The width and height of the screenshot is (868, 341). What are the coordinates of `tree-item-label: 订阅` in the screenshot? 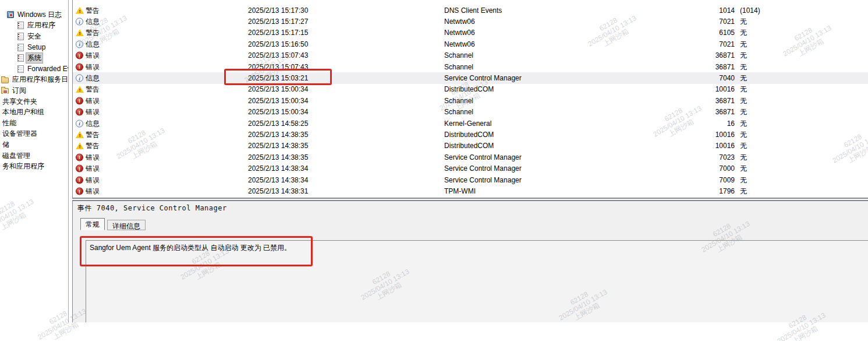 It's located at (19, 91).